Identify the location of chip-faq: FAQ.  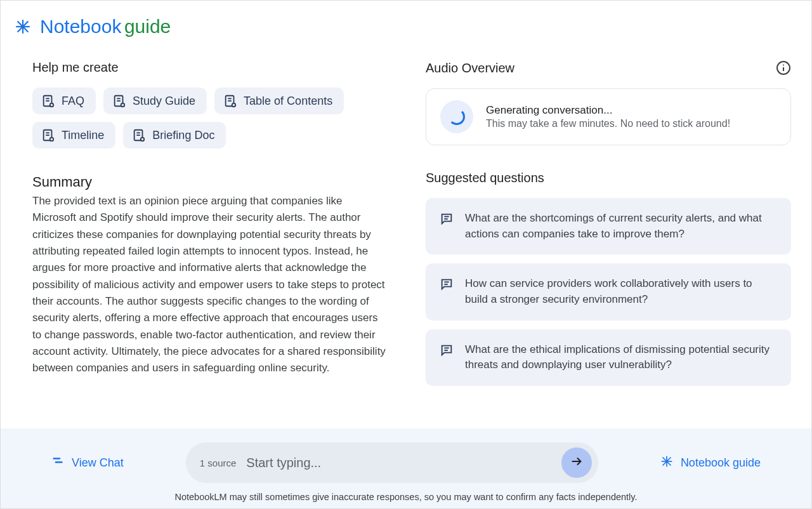
(64, 101).